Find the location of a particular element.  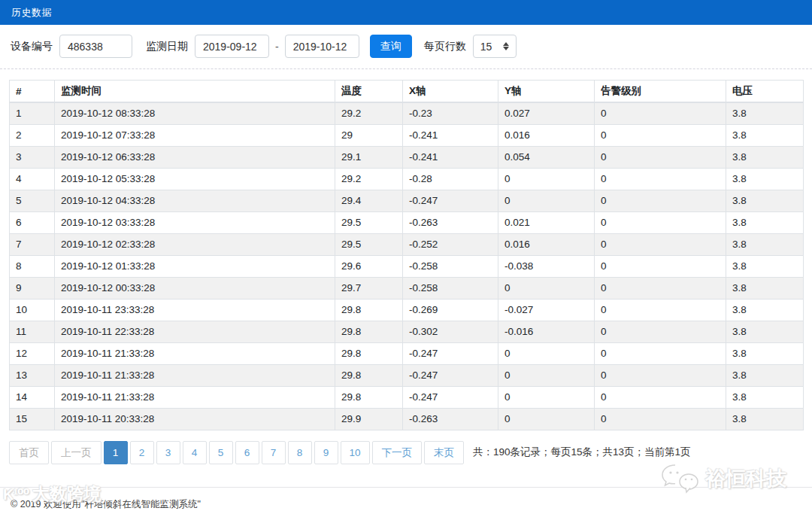

pagination-page-button: 9 is located at coordinates (326, 453).